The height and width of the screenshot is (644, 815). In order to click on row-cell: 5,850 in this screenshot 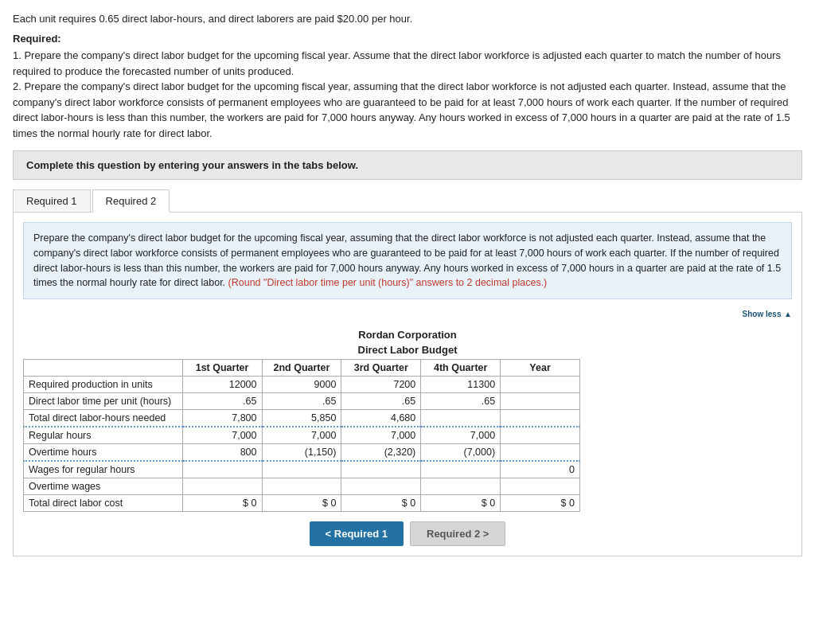, I will do `click(302, 419)`.